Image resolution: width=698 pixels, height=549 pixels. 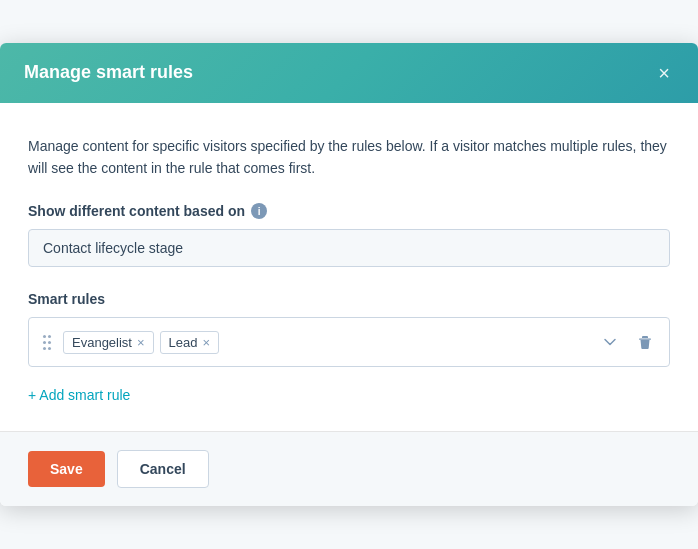 I want to click on tag-evangelist: Evangelist ×, so click(x=108, y=342).